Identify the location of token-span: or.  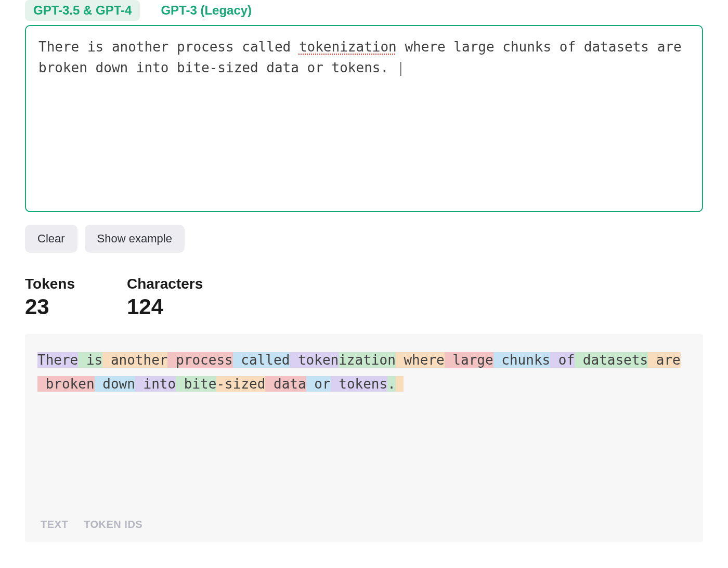
(318, 384).